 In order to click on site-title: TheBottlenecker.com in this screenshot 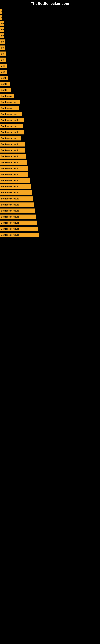, I will do `click(50, 4)`.